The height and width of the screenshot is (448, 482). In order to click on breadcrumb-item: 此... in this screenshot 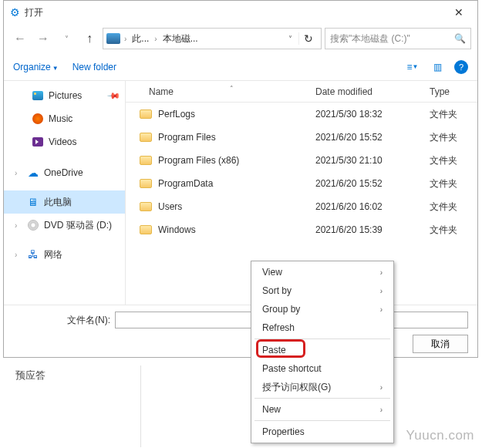, I will do `click(140, 39)`.